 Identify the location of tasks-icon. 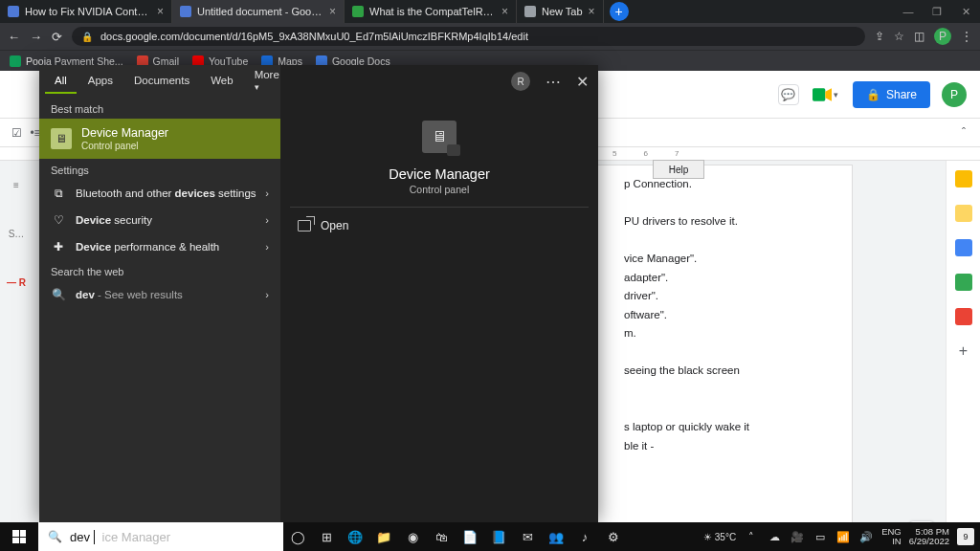
(964, 248).